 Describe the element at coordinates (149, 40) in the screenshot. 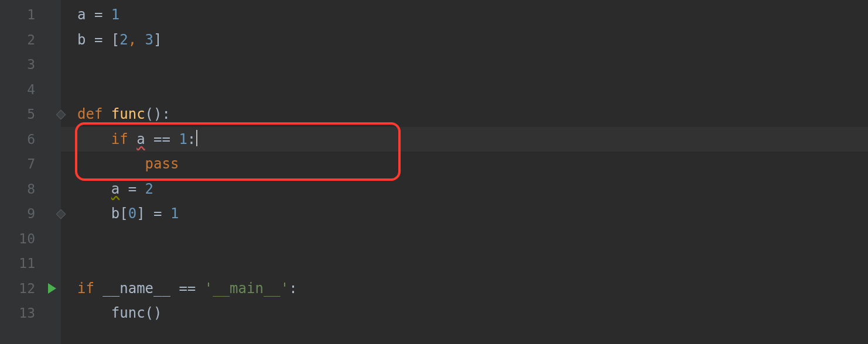

I see `number-literal: 3` at that location.